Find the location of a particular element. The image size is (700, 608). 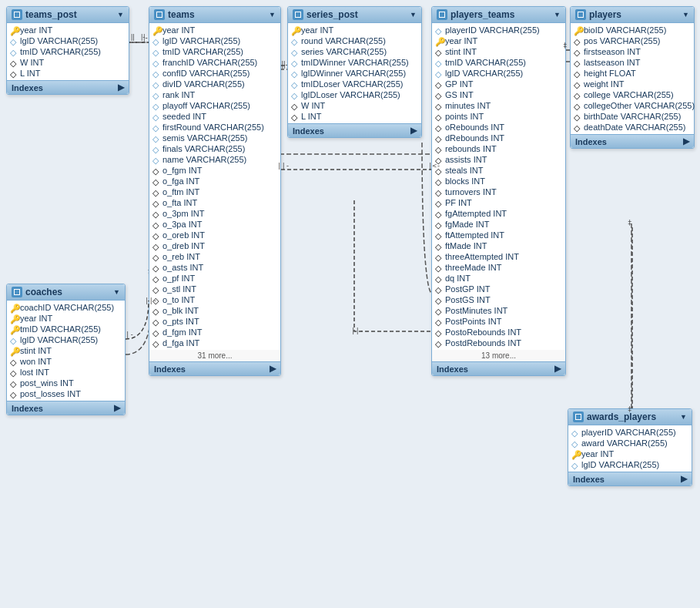

field-name: o_3pm INT is located at coordinates (183, 213).